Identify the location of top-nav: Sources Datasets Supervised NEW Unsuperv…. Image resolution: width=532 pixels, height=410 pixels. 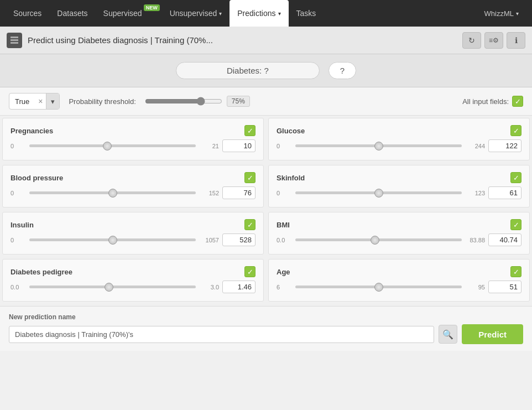
(266, 13).